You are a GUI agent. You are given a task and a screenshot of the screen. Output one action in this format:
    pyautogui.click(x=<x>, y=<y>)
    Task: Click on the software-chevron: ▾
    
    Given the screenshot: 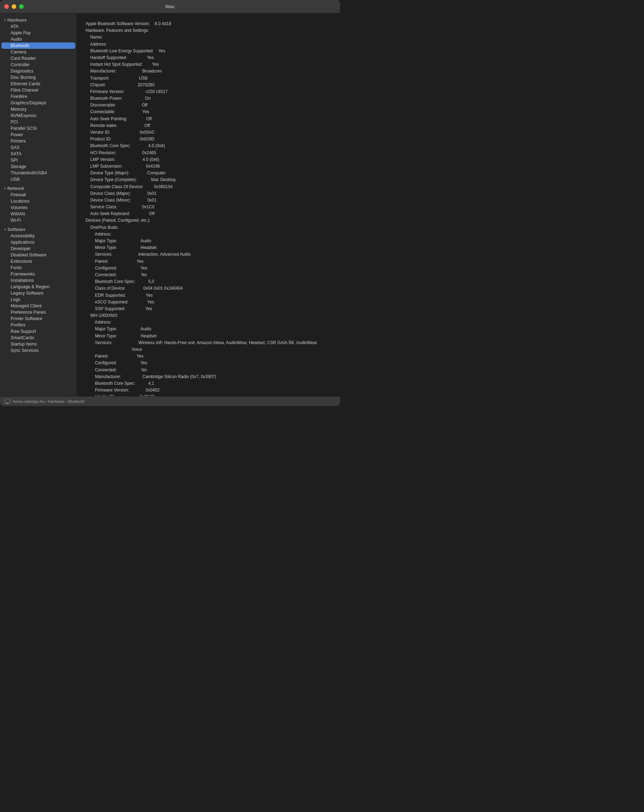 What is the action you would take?
    pyautogui.click(x=5, y=230)
    